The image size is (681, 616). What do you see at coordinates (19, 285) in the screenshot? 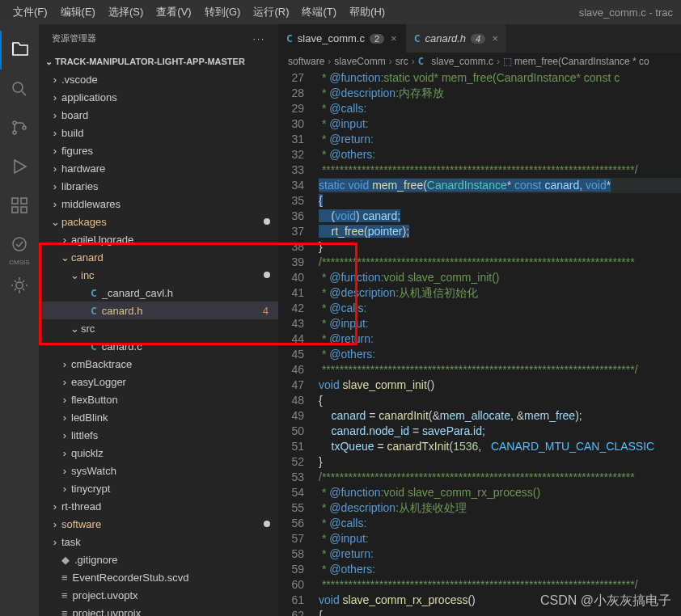
I see `debug-alt-icon` at bounding box center [19, 285].